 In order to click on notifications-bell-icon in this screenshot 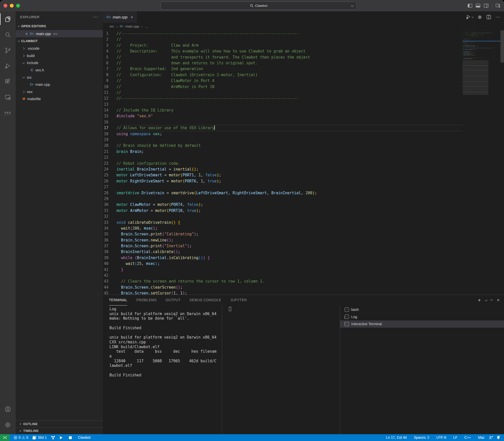, I will do `click(498, 437)`.